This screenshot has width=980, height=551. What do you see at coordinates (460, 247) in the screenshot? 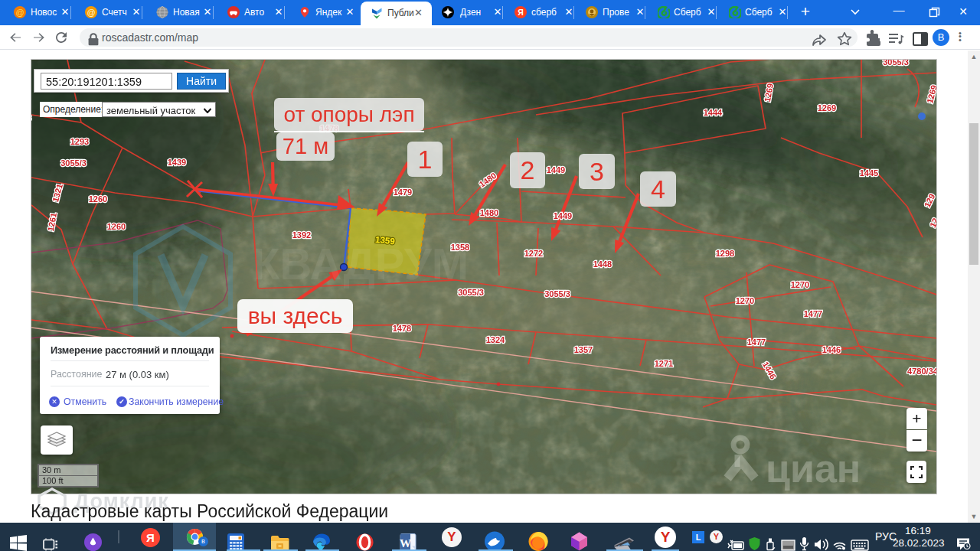
I see `svg-text: 1358` at bounding box center [460, 247].